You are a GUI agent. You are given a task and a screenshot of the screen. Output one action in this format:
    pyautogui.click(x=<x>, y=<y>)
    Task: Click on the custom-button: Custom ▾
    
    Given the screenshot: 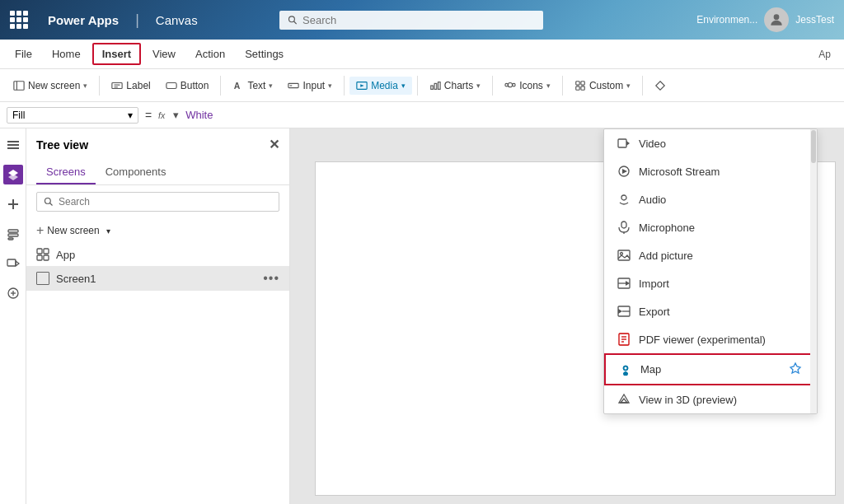 What is the action you would take?
    pyautogui.click(x=603, y=86)
    